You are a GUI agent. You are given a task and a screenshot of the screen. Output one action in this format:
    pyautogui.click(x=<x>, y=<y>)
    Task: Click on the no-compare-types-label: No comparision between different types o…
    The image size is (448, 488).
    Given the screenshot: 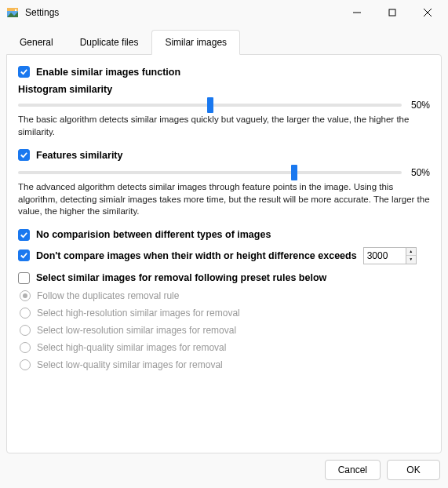 What is the action you would take?
    pyautogui.click(x=154, y=235)
    